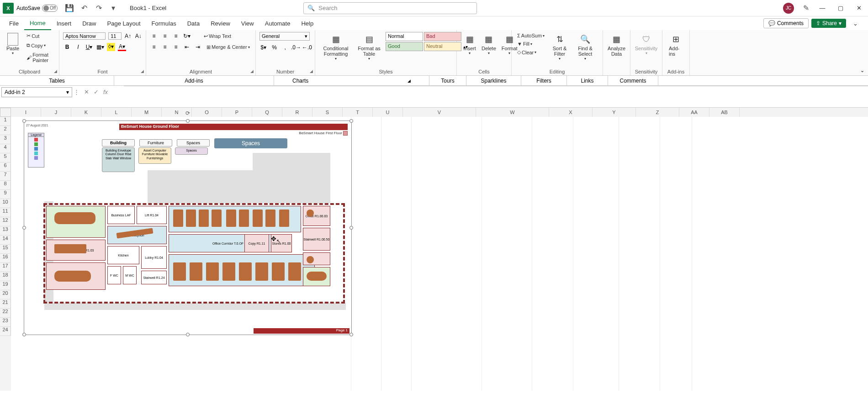  Describe the element at coordinates (513, 112) in the screenshot. I see `col-header: W` at that location.